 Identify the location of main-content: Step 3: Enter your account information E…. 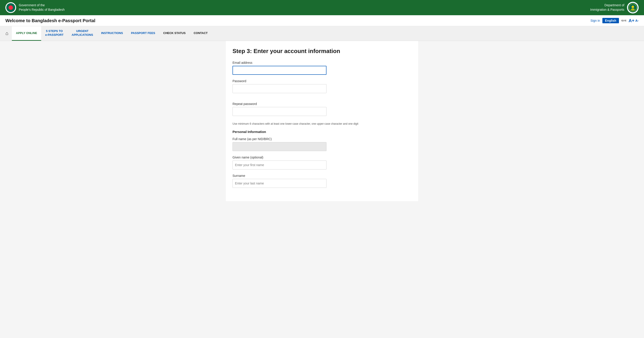
(322, 121).